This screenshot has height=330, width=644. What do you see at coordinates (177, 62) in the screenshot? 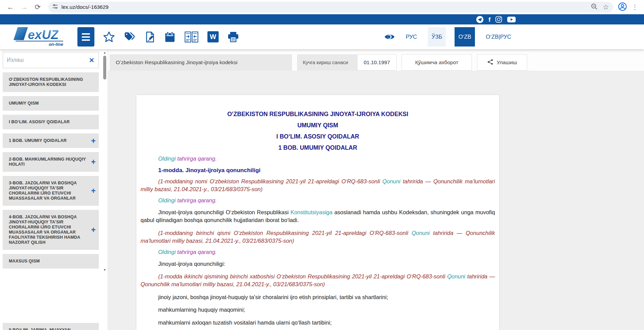
I see `document-title: Oʻzbekiston Respublikasining Jinoyat-ijr…` at bounding box center [177, 62].